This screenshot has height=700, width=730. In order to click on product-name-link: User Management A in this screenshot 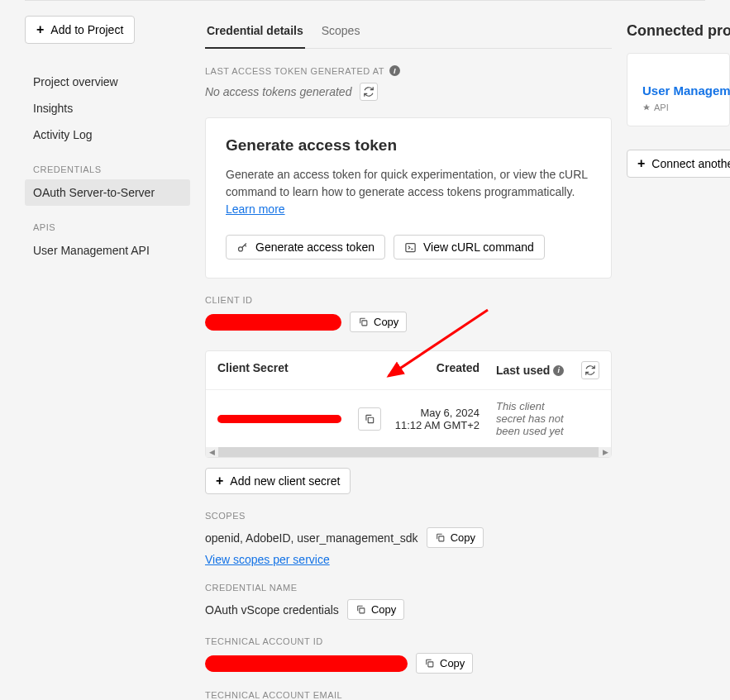, I will do `click(680, 91)`.